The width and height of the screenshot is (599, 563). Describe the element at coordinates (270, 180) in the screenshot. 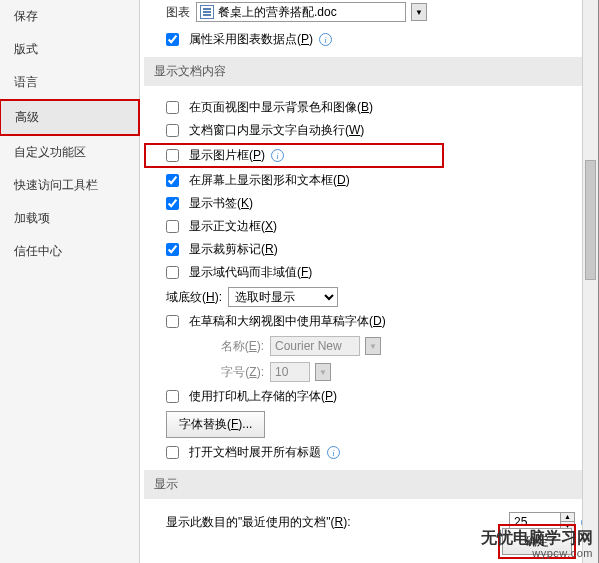

I see `label-show-drawings: 在屏幕上显示图形和文本框(D)` at that location.